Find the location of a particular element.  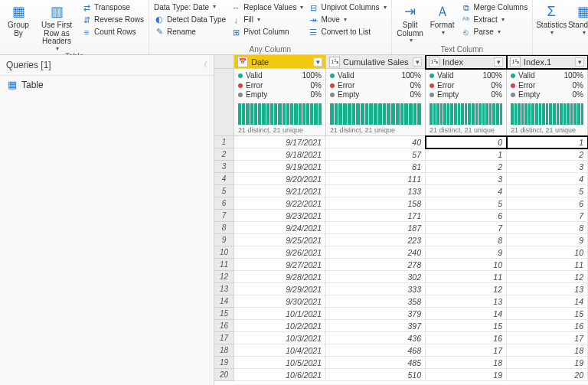

cell-cumulative-sales: 358 is located at coordinates (376, 302).